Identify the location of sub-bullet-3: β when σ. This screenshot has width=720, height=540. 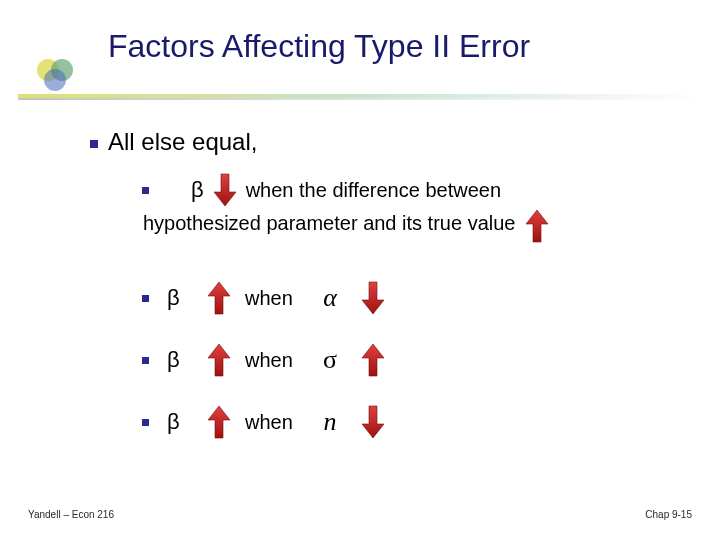
(266, 360).